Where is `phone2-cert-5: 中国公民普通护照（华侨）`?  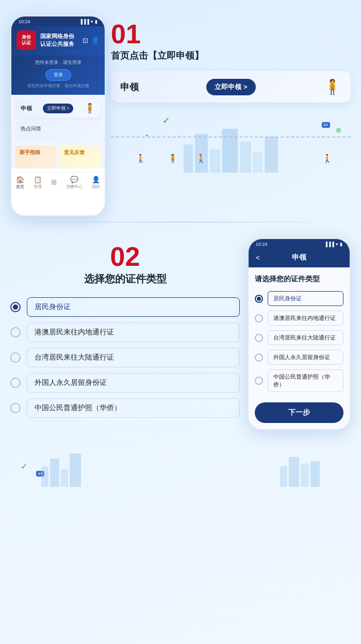 phone2-cert-5: 中国公民普通护照（华侨） is located at coordinates (305, 381).